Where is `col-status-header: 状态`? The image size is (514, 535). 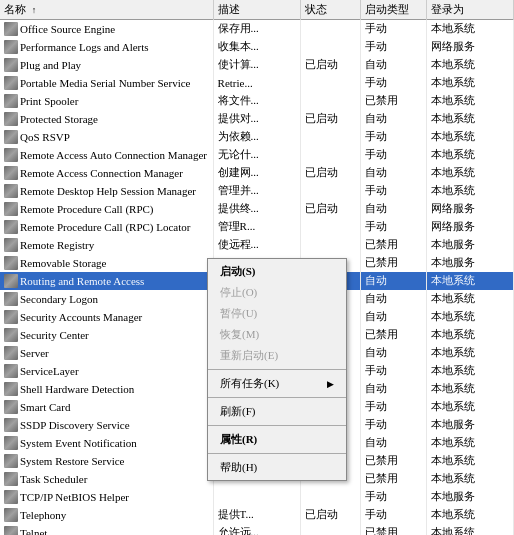
col-status-header: 状态 is located at coordinates (330, 10).